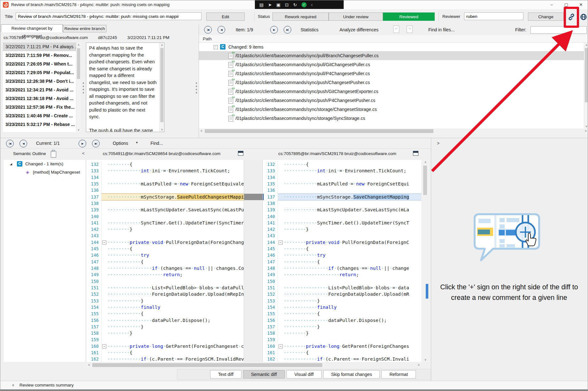 The height and width of the screenshot is (391, 588). I want to click on previous-item-button: ◀, so click(221, 30).